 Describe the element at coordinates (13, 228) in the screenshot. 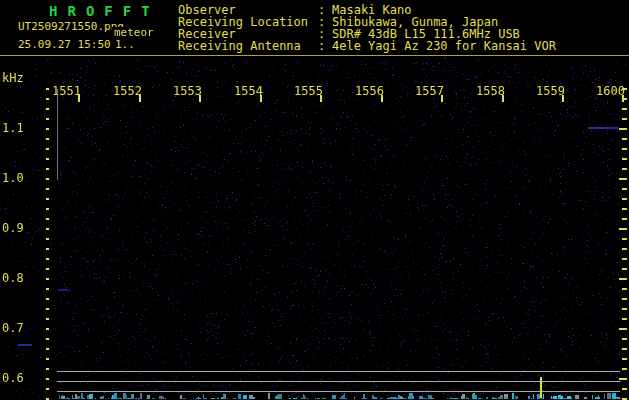

I see `y-axis-label: 0.9` at that location.